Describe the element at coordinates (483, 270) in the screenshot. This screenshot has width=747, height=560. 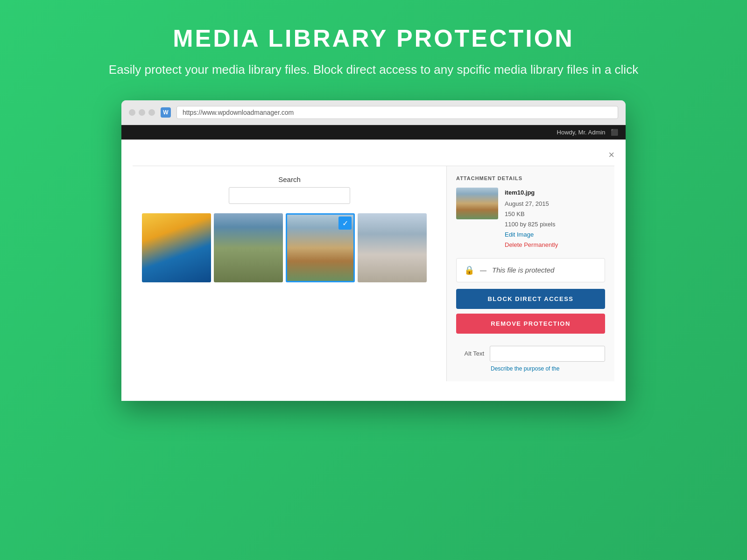
I see `status-dash: —` at that location.